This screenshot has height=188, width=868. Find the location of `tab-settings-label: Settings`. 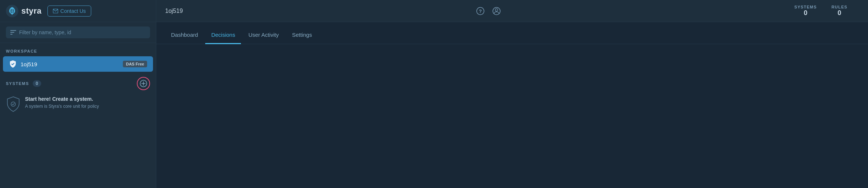

tab-settings-label: Settings is located at coordinates (302, 35).